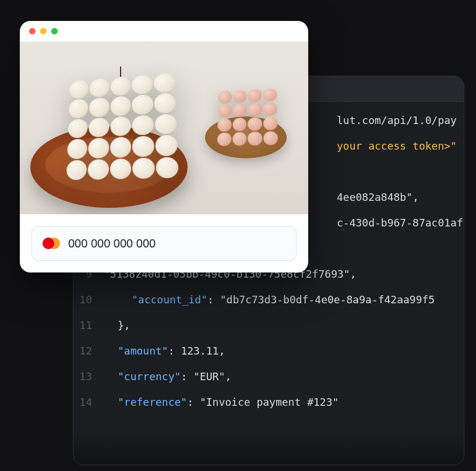  Describe the element at coordinates (112, 243) in the screenshot. I see `card-number-value: 000 000 000 000` at that location.